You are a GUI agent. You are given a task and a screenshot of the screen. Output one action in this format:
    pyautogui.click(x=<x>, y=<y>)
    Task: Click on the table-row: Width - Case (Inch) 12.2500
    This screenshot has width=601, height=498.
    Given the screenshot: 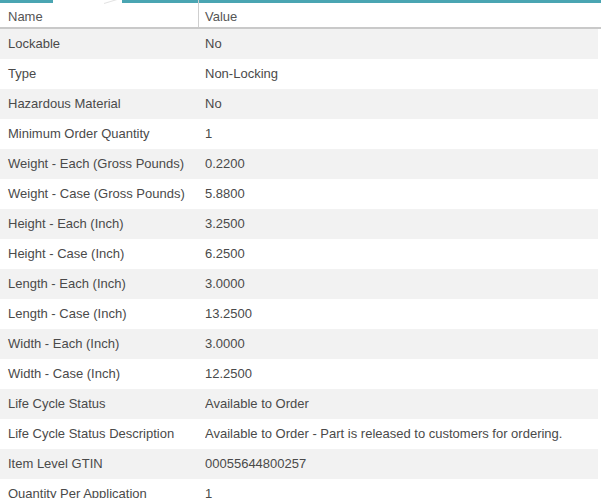 What is the action you would take?
    pyautogui.click(x=299, y=374)
    